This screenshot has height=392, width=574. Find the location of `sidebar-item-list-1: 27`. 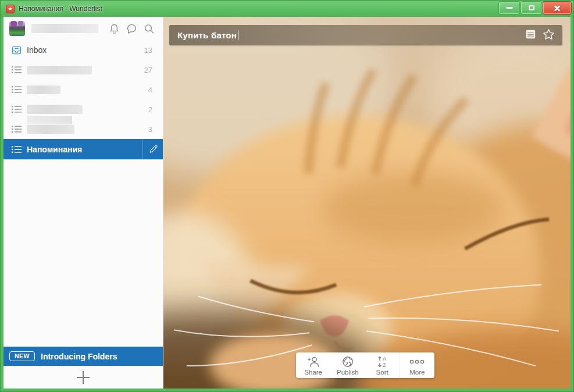

sidebar-item-list-1: 27 is located at coordinates (83, 70).